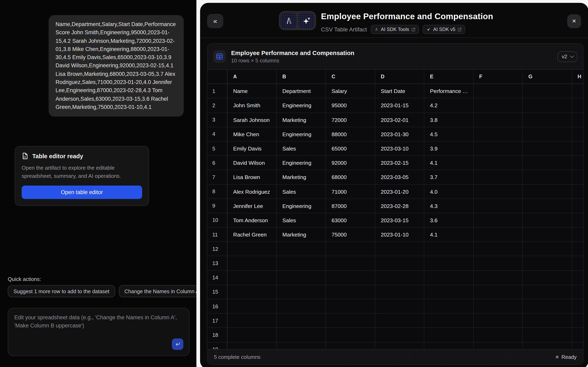 This screenshot has height=367, width=588. I want to click on cell-H18, so click(578, 335).